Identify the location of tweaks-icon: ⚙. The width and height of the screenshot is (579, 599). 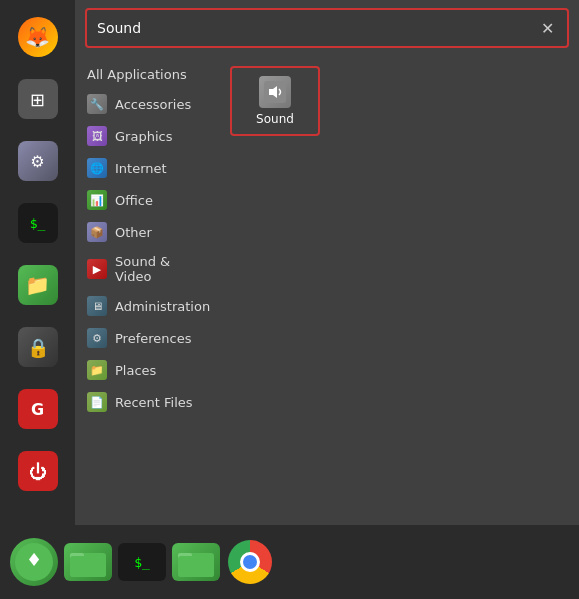
(37, 162).